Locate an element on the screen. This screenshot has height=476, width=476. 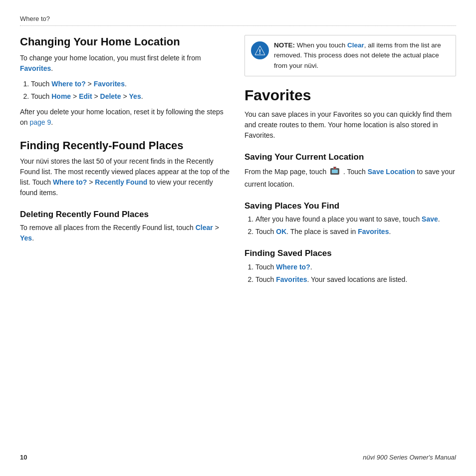
page-number: 10 is located at coordinates (23, 457).